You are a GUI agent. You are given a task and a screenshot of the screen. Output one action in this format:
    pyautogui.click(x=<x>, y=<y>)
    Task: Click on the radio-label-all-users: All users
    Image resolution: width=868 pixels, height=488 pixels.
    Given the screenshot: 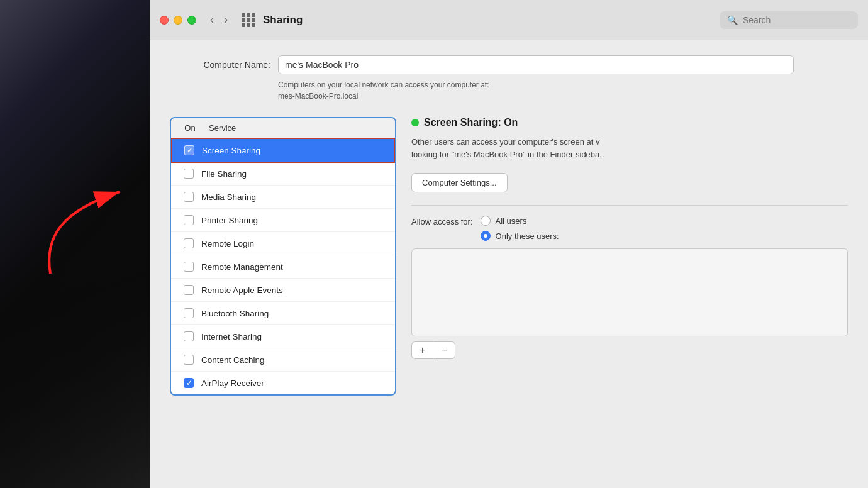 What is the action you would take?
    pyautogui.click(x=511, y=221)
    